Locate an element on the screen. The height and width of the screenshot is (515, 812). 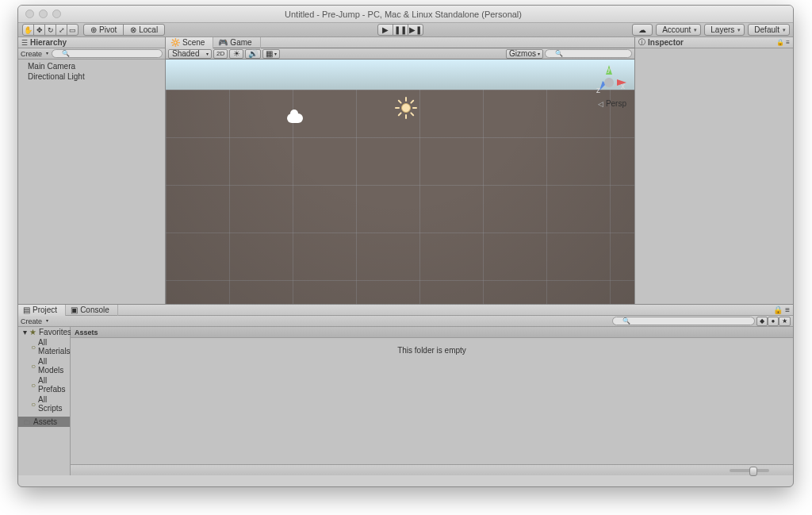
rect-icon: ▭ is located at coordinates (73, 30).